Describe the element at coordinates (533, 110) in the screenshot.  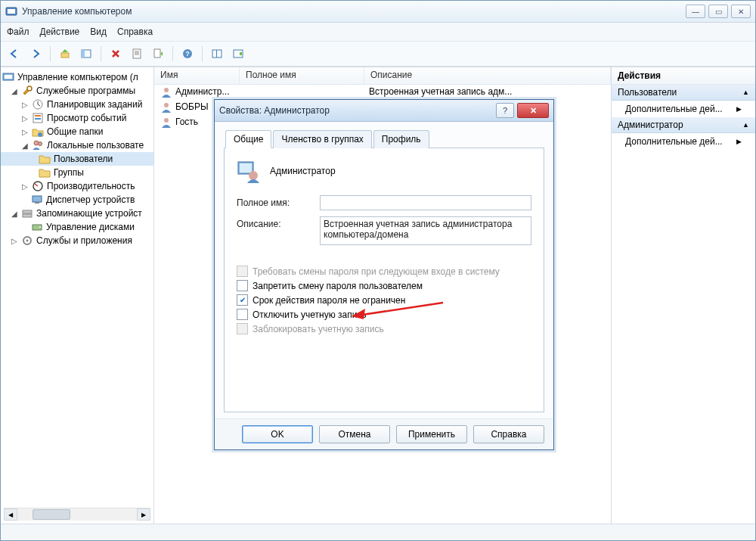
I see `dialog-close-button: ✕` at that location.